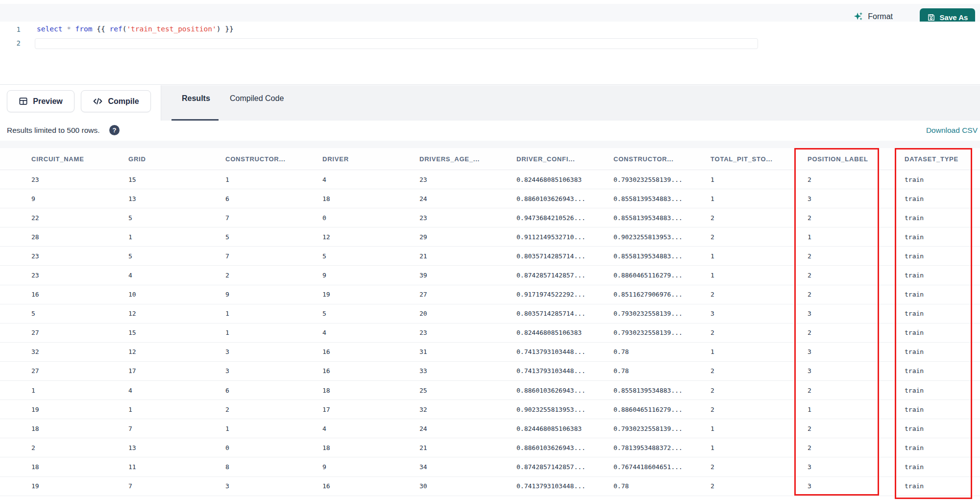 The height and width of the screenshot is (500, 980). What do you see at coordinates (177, 179) in the screenshot?
I see `table-cell: 15` at bounding box center [177, 179].